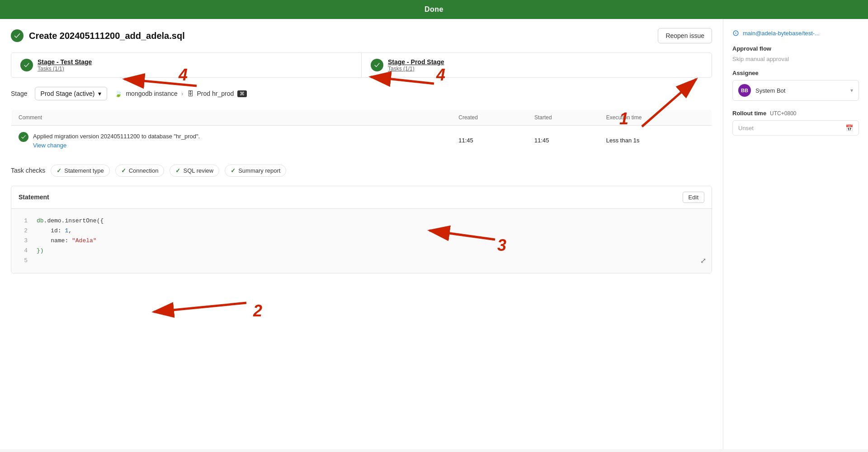 This screenshot has height=452, width=868. Describe the element at coordinates (801, 90) in the screenshot. I see `assignee-name: System Bot` at that location.